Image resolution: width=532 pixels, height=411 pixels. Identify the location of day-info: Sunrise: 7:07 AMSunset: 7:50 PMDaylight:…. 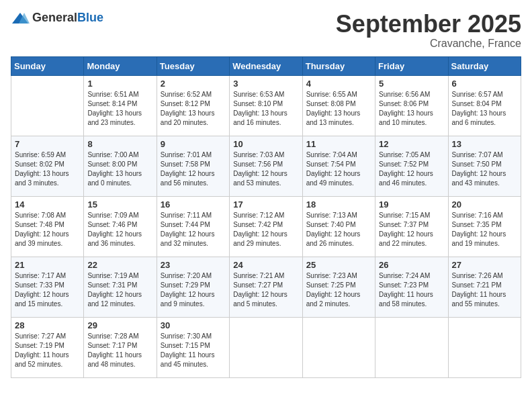
(485, 169).